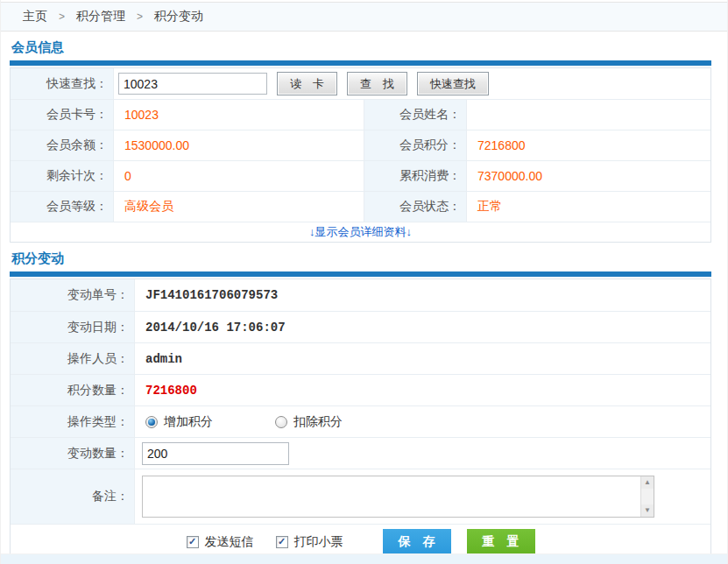  What do you see at coordinates (415, 207) in the screenshot?
I see `member-status-label: 会员状态：` at bounding box center [415, 207].